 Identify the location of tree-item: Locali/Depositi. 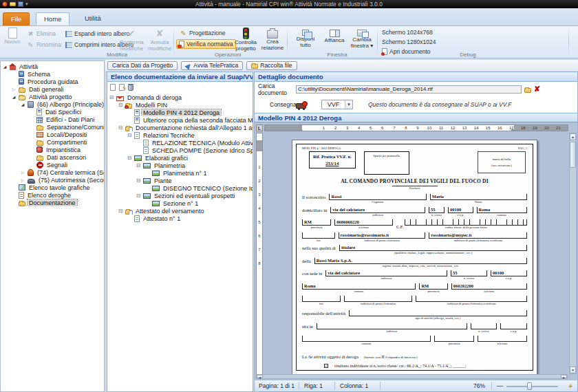
(52, 135).